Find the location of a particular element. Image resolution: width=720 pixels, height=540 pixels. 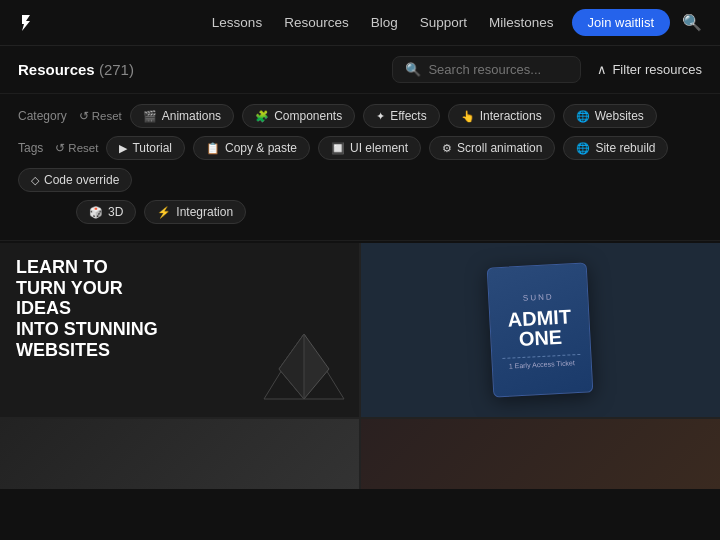

chip-site-rebuild: 🌐 Site rebuild is located at coordinates (616, 148).